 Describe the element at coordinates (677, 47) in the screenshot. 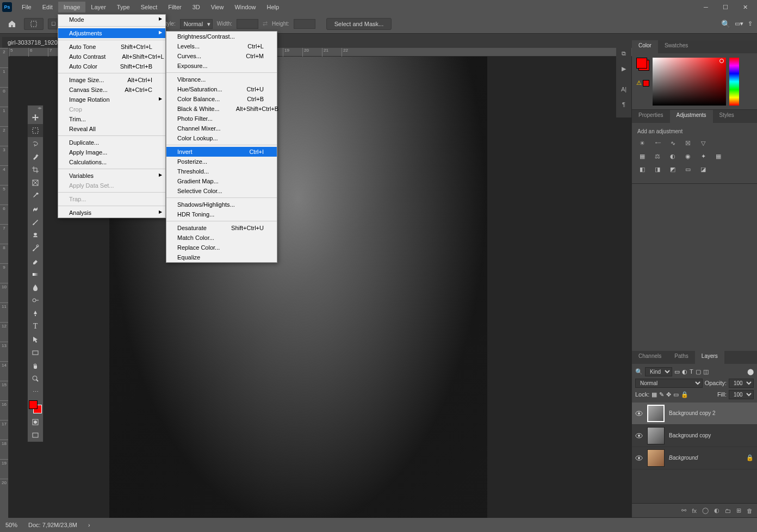

I see `swatches-tab: Swatches` at that location.